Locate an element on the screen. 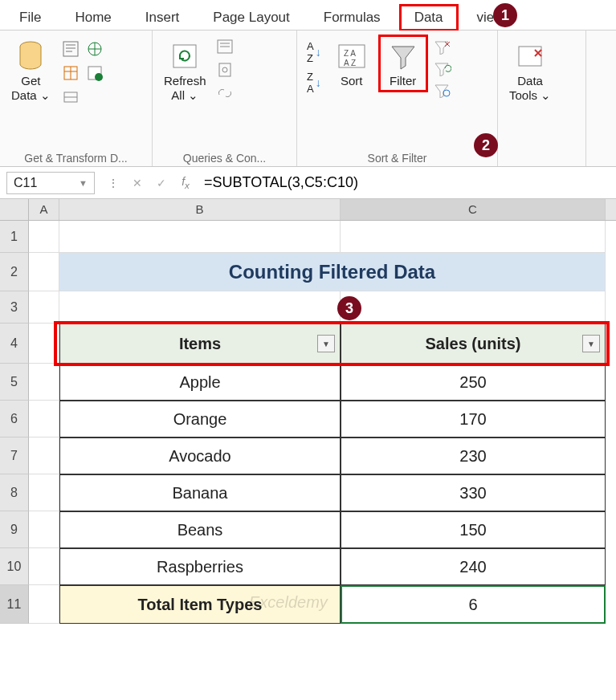 This screenshot has height=700, width=616. row-header: 5 is located at coordinates (14, 382).